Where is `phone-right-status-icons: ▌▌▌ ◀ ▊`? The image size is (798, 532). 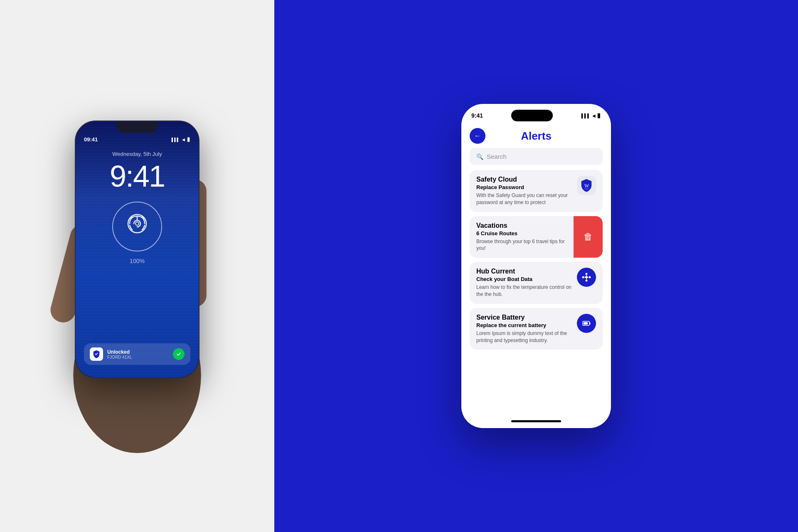 phone-right-status-icons: ▌▌▌ ◀ ▊ is located at coordinates (591, 116).